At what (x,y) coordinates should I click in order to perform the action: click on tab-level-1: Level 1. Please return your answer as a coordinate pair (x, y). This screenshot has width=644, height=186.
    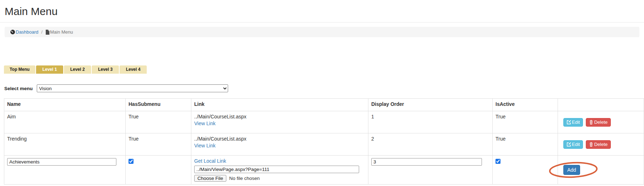
    Looking at the image, I should click on (50, 69).